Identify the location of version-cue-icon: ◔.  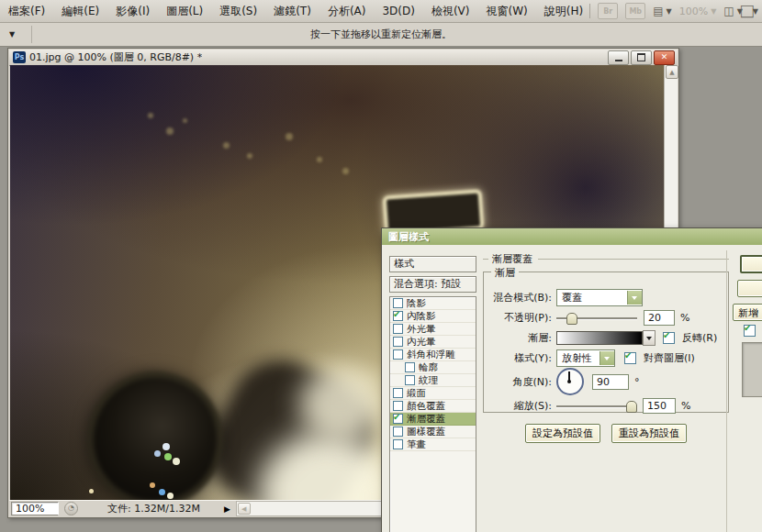
(72, 508).